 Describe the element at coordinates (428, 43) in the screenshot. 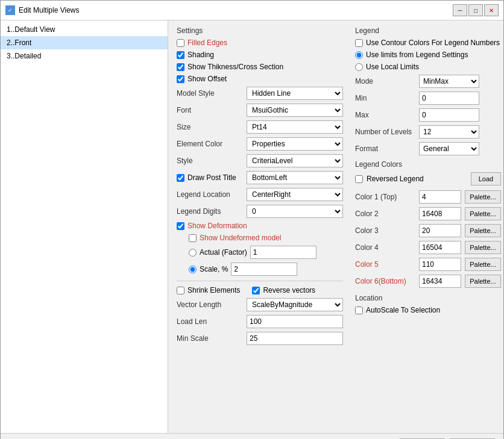

I see `use-contour-row: Use Contour Colors For Legend Numbers` at that location.